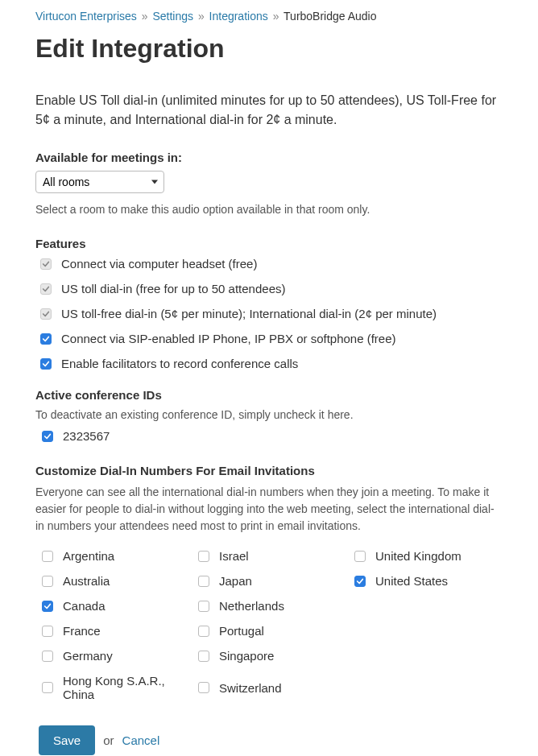 The height and width of the screenshot is (756, 538). Describe the element at coordinates (172, 16) in the screenshot. I see `breadcrumb-settings: Settings` at that location.